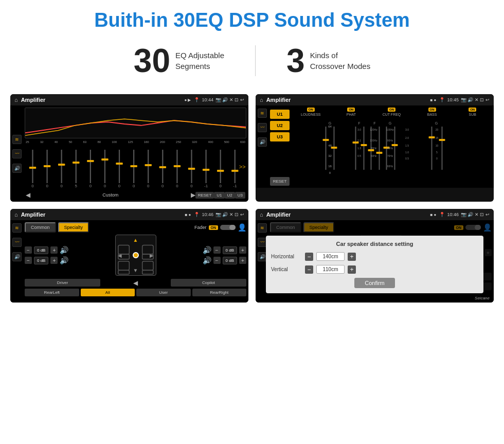  What do you see at coordinates (136, 123) in the screenshot?
I see `eq-graph` at bounding box center [136, 123].